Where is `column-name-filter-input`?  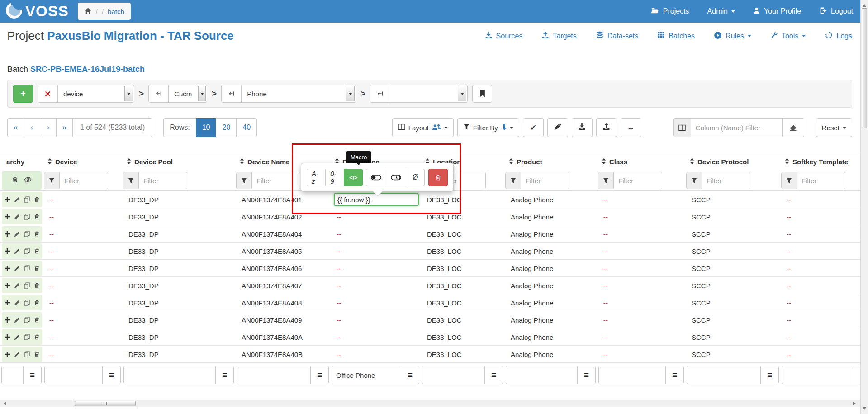
column-name-filter-input is located at coordinates (737, 128).